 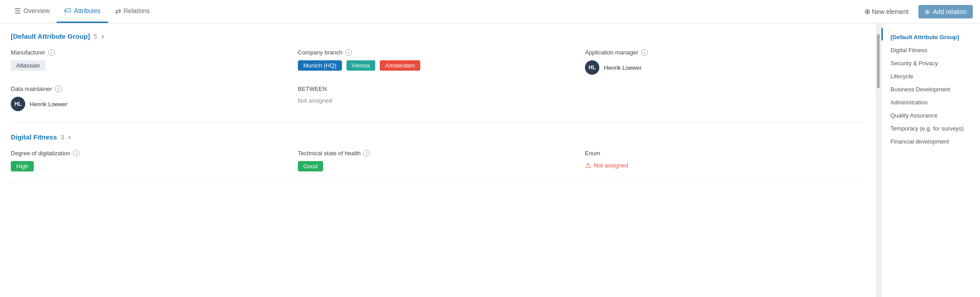 I want to click on field-company-branch: Company branch i Munich (HQ) Vienna Amst…, so click(x=438, y=62).